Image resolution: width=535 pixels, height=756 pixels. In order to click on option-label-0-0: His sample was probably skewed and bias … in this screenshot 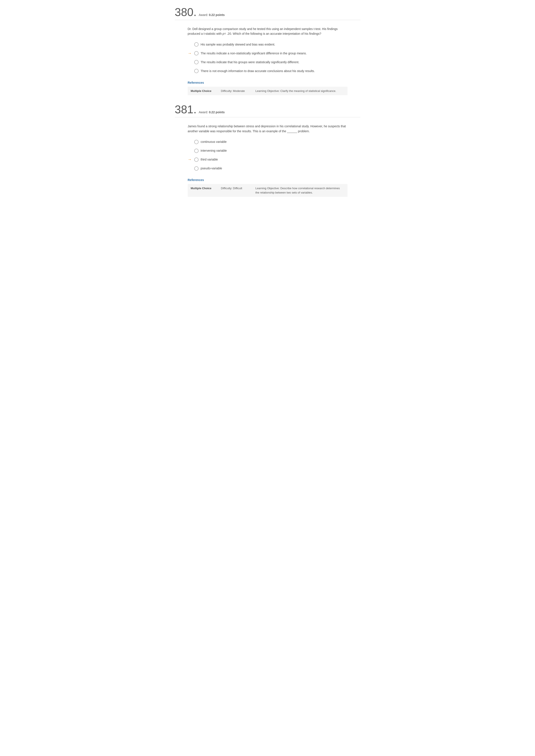, I will do `click(274, 44)`.